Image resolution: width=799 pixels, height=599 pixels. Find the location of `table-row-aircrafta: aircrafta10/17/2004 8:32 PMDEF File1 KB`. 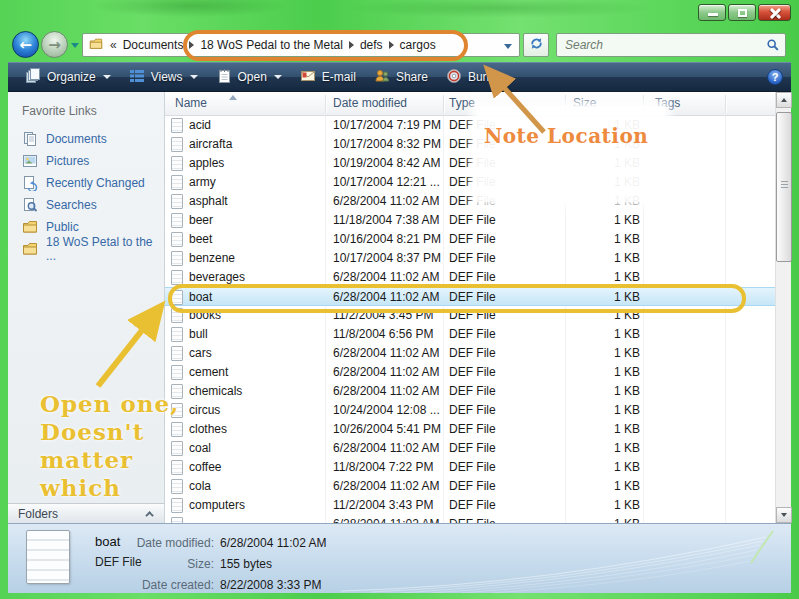

table-row-aircrafta: aircrafta10/17/2004 8:32 PMDEF File1 KB is located at coordinates (470, 144).